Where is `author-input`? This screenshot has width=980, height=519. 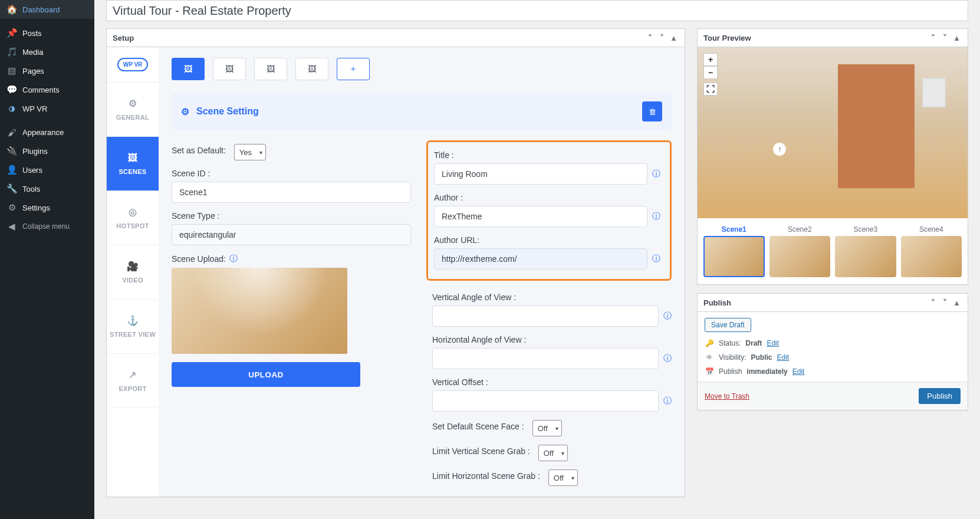 author-input is located at coordinates (541, 216).